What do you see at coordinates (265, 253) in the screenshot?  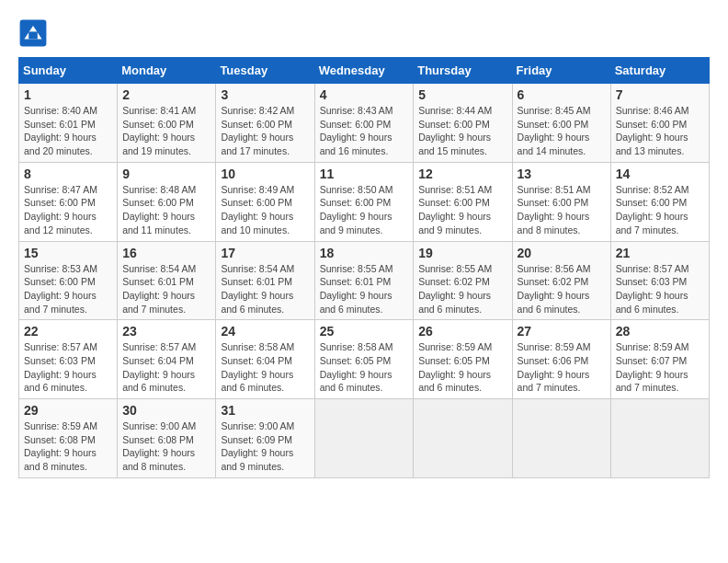 I see `day-number: 17` at bounding box center [265, 253].